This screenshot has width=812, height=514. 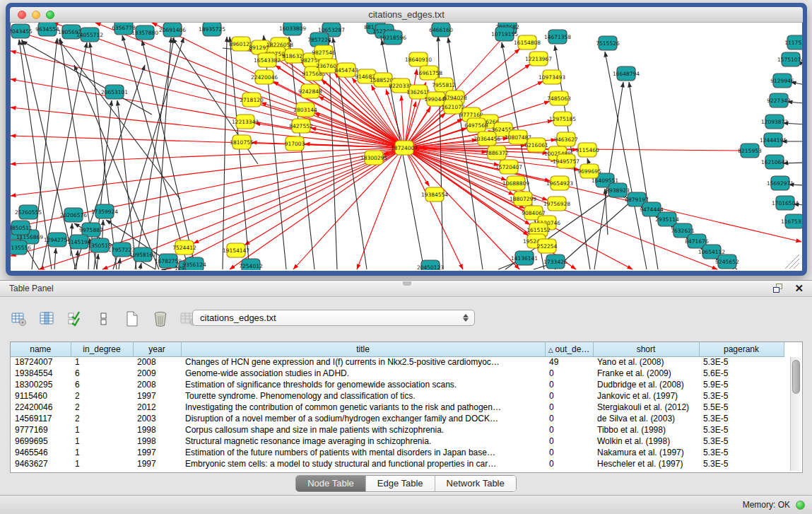 I want to click on graph-node: 12213967, so click(x=539, y=59).